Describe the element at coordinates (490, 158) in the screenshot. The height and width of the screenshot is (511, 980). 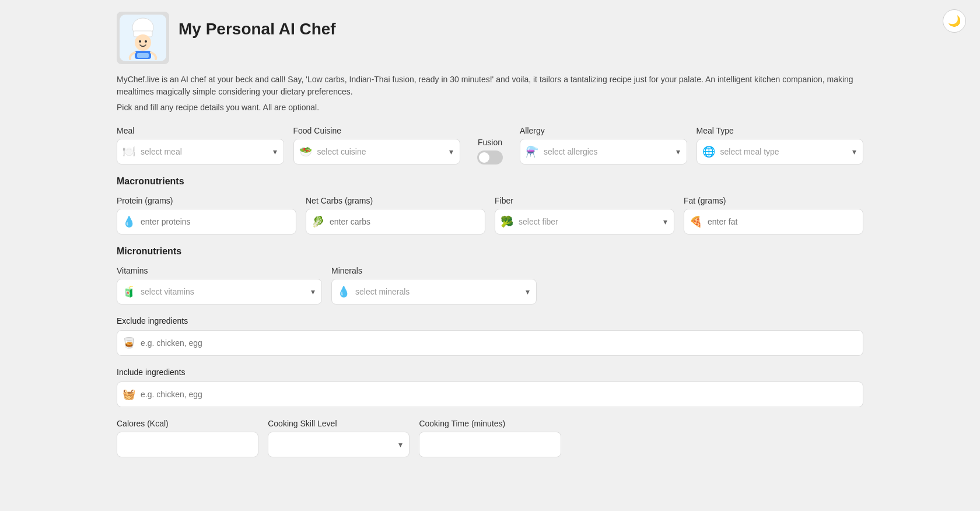
I see `fusion-slider` at that location.